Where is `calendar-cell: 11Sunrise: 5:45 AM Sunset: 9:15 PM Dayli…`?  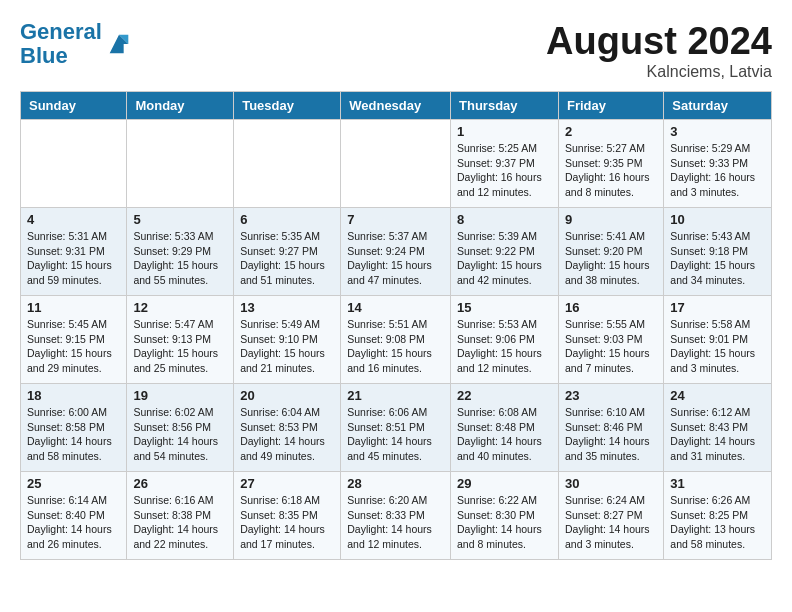
calendar-cell: 11Sunrise: 5:45 AM Sunset: 9:15 PM Dayli… is located at coordinates (74, 340).